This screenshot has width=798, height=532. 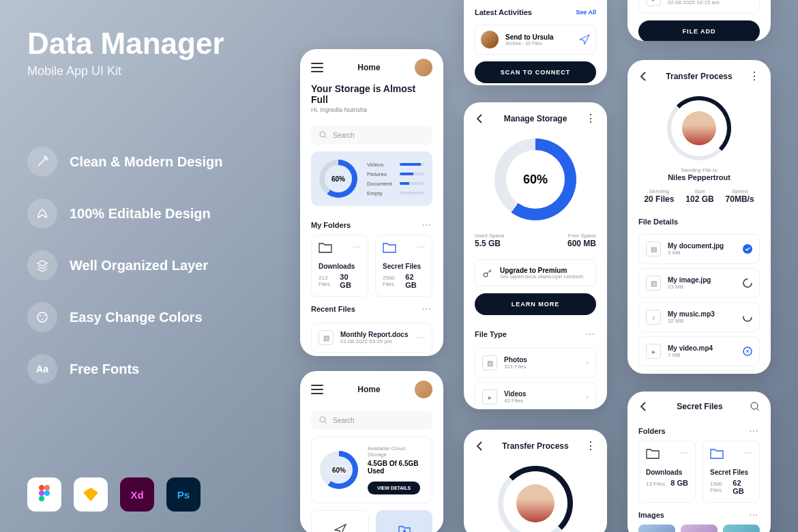 I want to click on receive-icon, so click(x=404, y=527).